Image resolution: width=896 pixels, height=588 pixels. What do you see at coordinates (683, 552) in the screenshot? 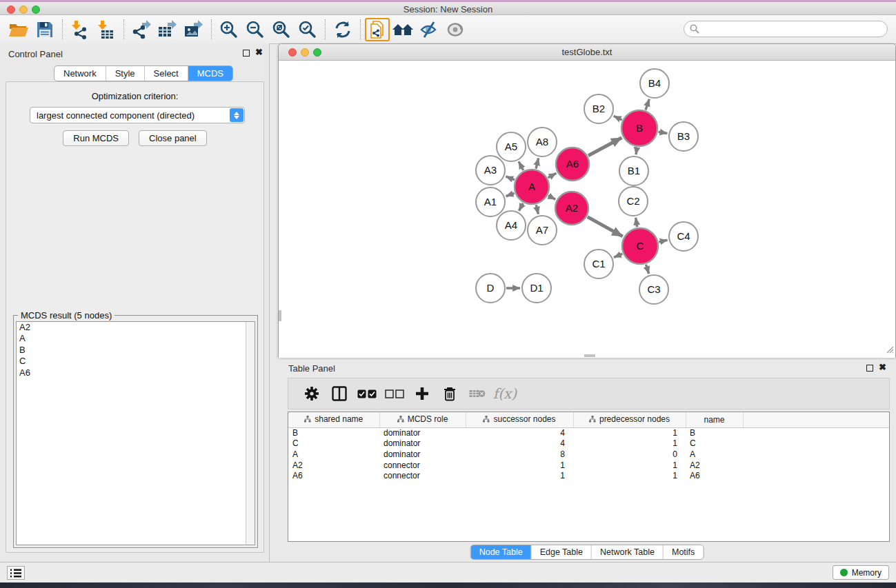
I see `tab-motifs: Motifs` at bounding box center [683, 552].